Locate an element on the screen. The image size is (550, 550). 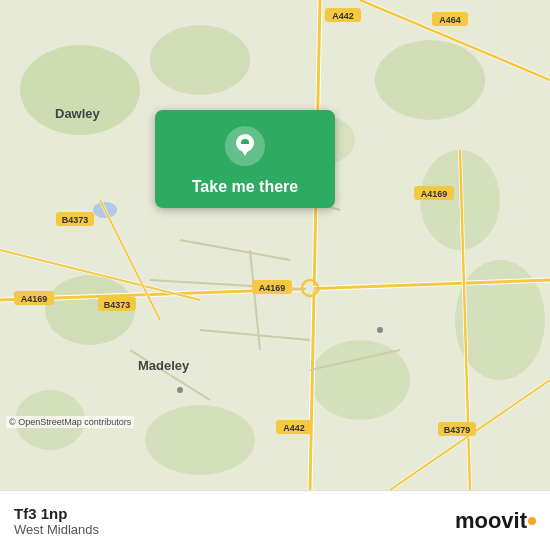
take-me-there-button: Take me there is located at coordinates (245, 159).